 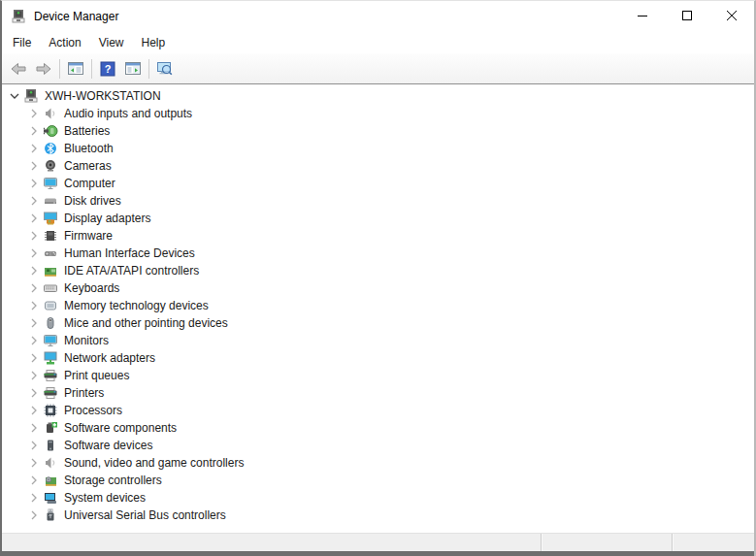 I want to click on show-action-pane-button, so click(x=133, y=69).